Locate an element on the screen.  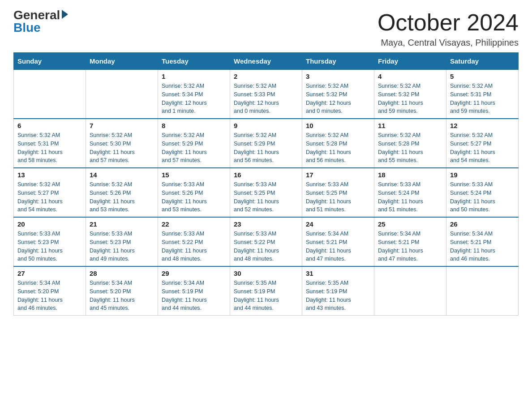
calendar-cell: 2Sunrise: 5:32 AM Sunset: 5:33 PM Daylig… is located at coordinates (266, 94).